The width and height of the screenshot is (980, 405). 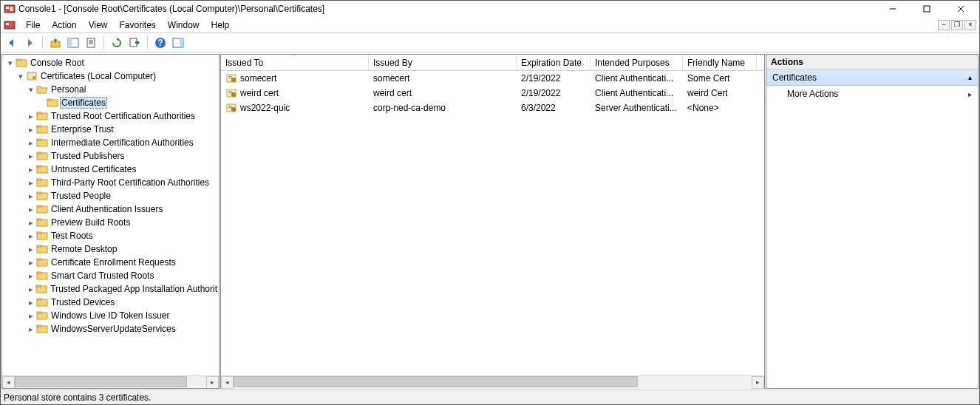 I want to click on cell-issued-by: somecert, so click(x=392, y=78).